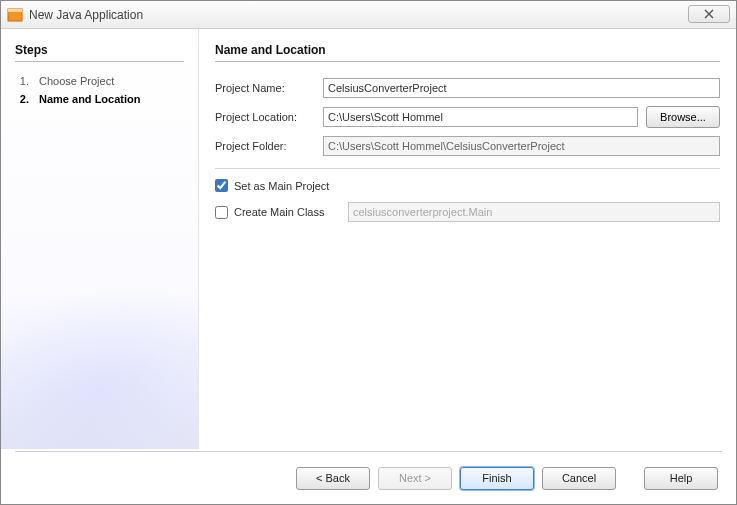  I want to click on set-main-row: Set as Main Project, so click(468, 186).